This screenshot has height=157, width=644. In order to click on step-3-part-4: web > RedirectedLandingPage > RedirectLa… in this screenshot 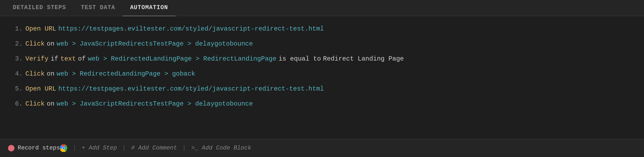, I will do `click(182, 59)`.